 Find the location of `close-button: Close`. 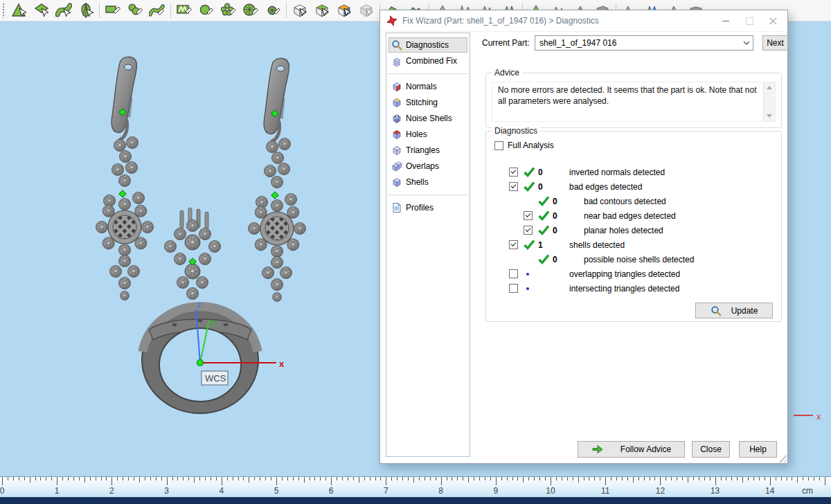

close-button: Close is located at coordinates (711, 449).